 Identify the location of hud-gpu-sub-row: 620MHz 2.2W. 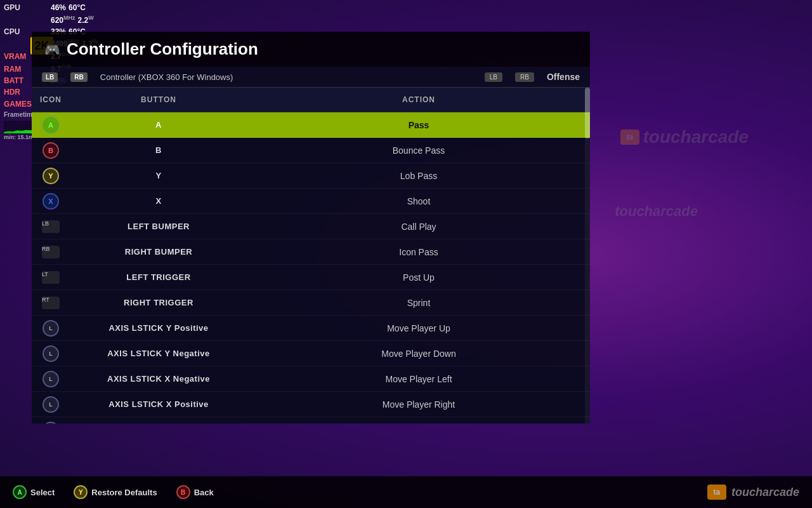
(52, 20).